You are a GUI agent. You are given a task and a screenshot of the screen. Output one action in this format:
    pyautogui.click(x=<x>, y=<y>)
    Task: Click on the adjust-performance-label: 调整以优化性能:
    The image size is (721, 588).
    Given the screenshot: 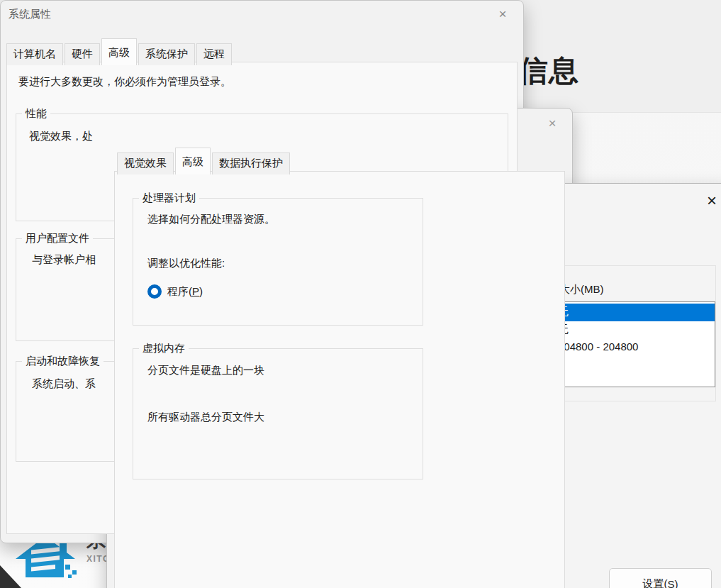 What is the action you would take?
    pyautogui.click(x=186, y=264)
    